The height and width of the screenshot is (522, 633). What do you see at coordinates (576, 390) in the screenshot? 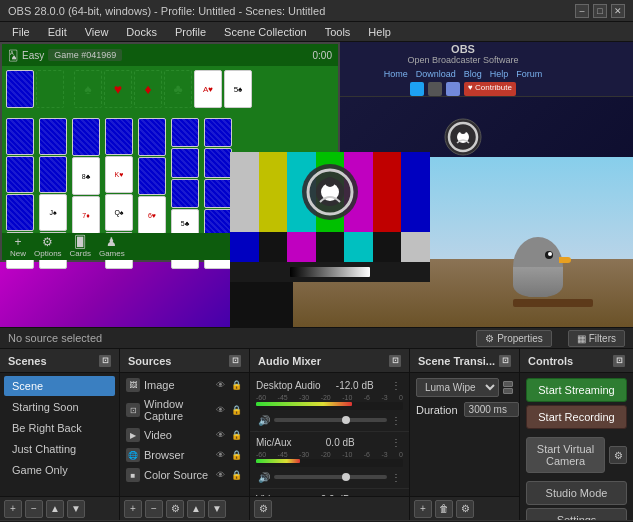
I see `start-streaming-button: Start Streaming` at bounding box center [576, 390].